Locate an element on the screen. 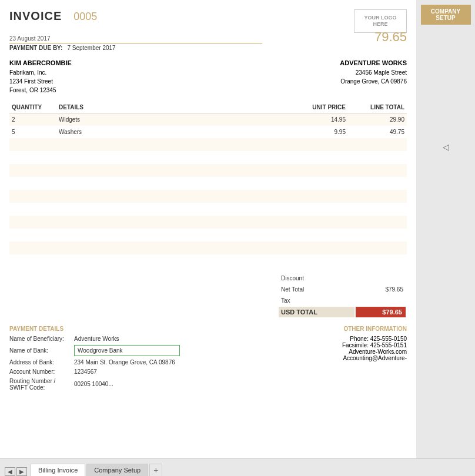 This screenshot has width=475, height=476. payment-details-title: PAYMENT DETAILS is located at coordinates (95, 329).